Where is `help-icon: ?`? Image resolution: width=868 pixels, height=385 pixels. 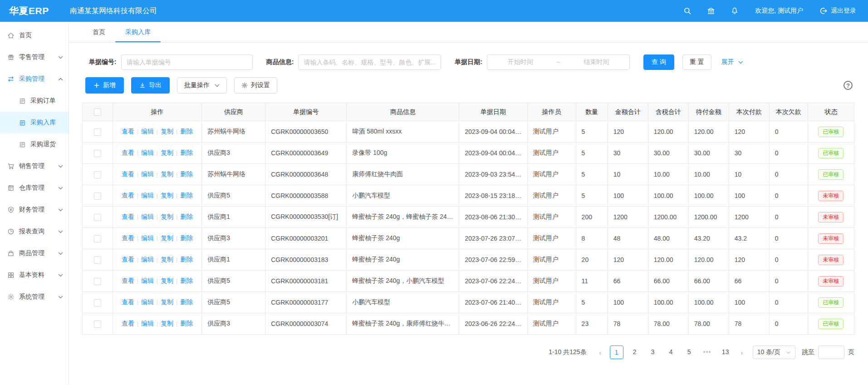 help-icon: ? is located at coordinates (848, 85).